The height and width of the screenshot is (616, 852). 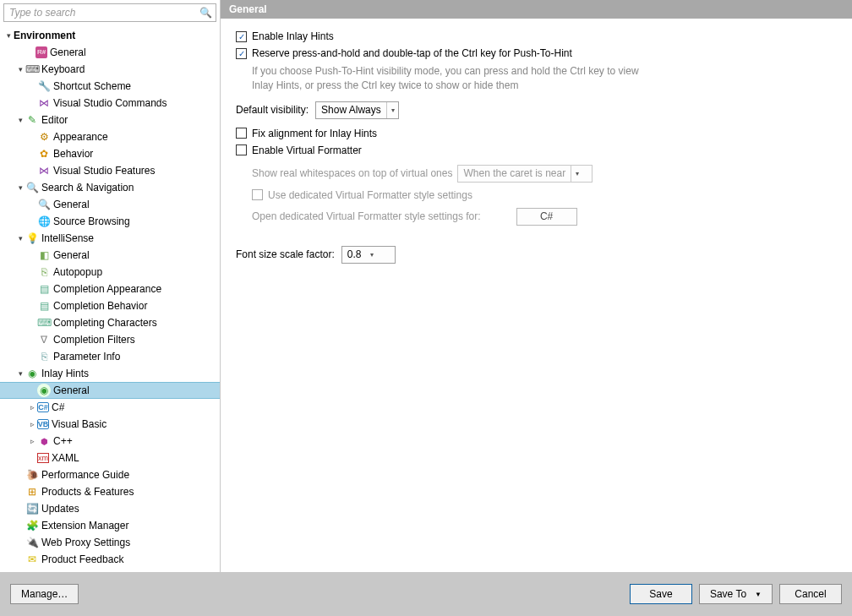 What do you see at coordinates (65, 373) in the screenshot?
I see `tree-label: Inlay Hints` at bounding box center [65, 373].